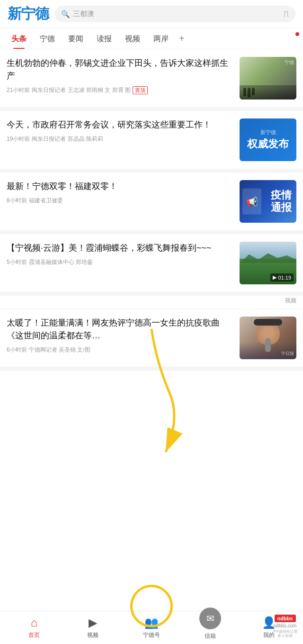 This screenshot has height=644, width=303. I want to click on news-source-3: 福建省卫健委, so click(46, 201).